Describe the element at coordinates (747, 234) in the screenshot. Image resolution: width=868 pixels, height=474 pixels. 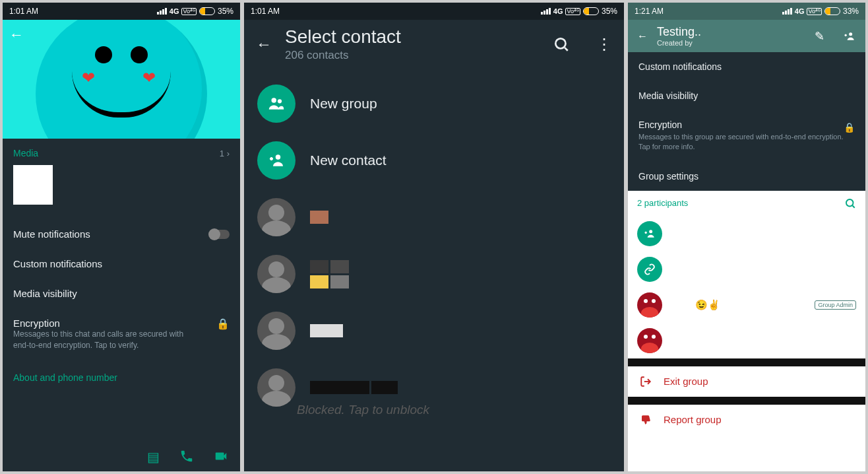
I see `add-participants-row` at that location.